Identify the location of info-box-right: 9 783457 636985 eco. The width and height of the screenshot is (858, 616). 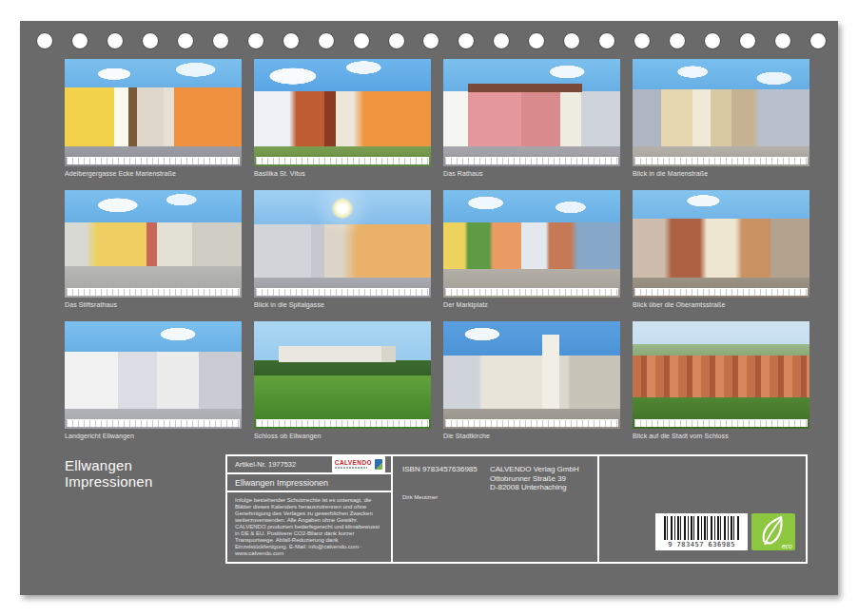
(702, 510).